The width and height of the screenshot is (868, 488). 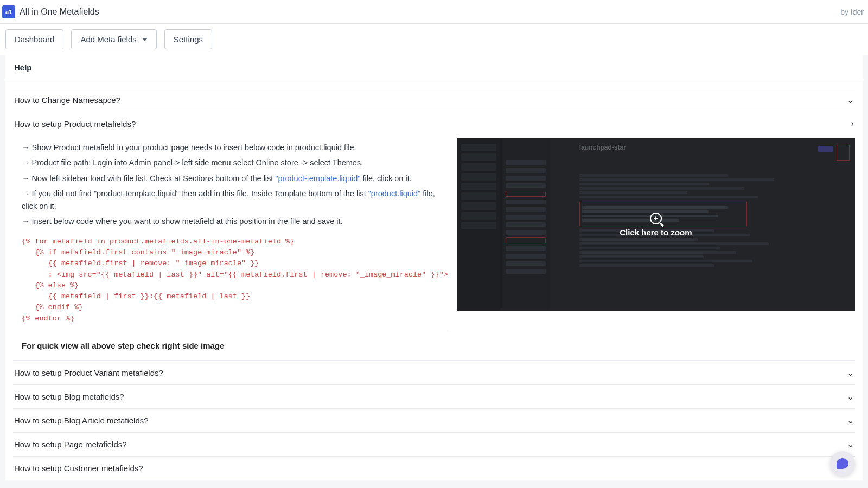 I want to click on accordion-header-page: How to setup Page metafields? ⌄, so click(x=434, y=445).